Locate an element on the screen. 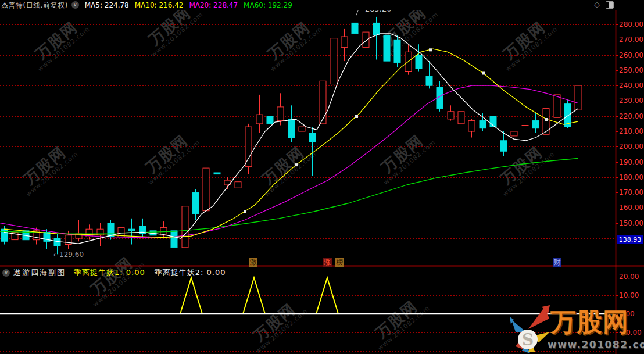 The width and height of the screenshot is (644, 354). sub-chart-header: ∨ 遨游四海副图 乖离捉牛妖1: 0.00 乖离捉牛妖2: 0.00 is located at coordinates (308, 273).